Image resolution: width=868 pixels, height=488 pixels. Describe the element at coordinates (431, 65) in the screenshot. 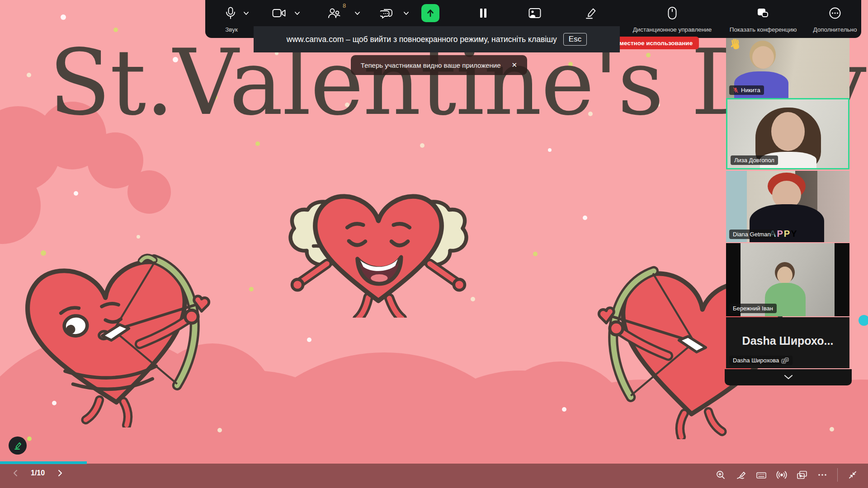

I see `toast-text: Теперь участникам видно ваше приложение` at that location.